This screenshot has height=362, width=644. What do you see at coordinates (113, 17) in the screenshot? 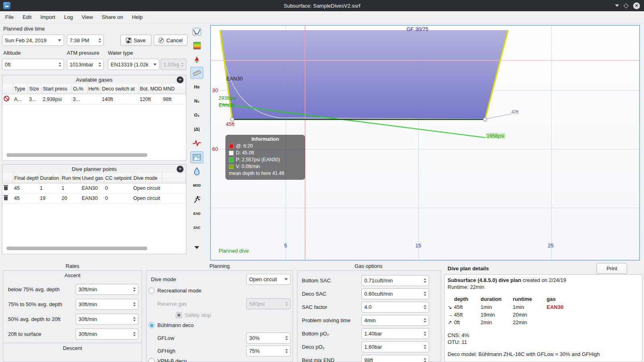
I see `menu-share-on: Share on` at bounding box center [113, 17].